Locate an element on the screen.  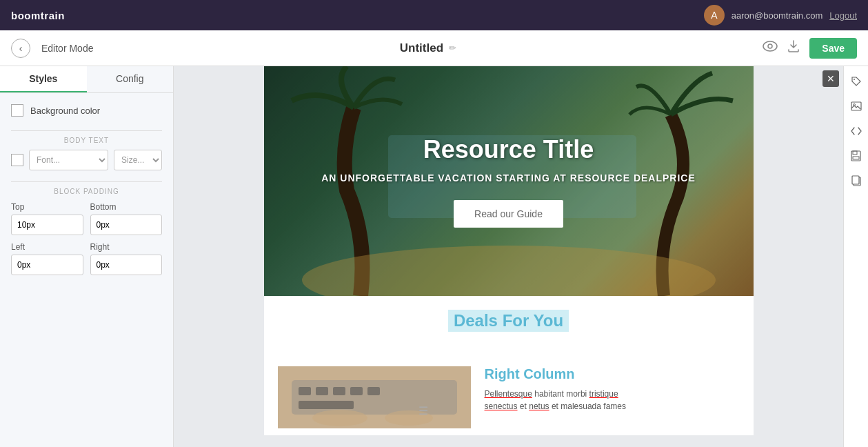
pellentesque-text: Pellentesque is located at coordinates (509, 394).